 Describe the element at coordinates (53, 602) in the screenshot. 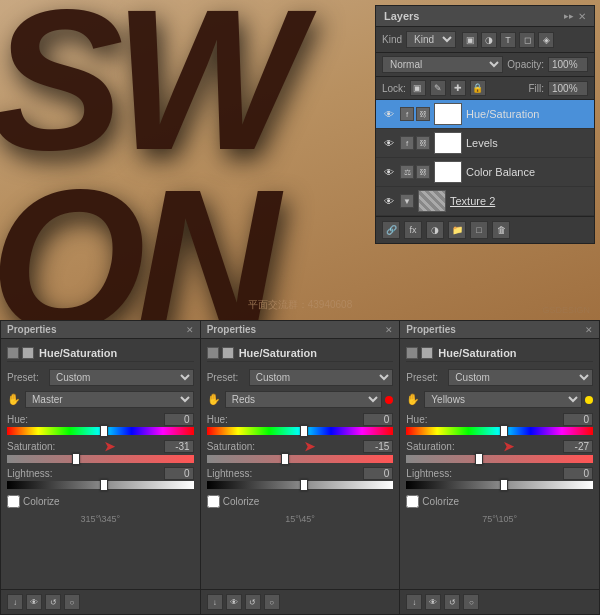

I see `props-history-button-1: ↺` at that location.